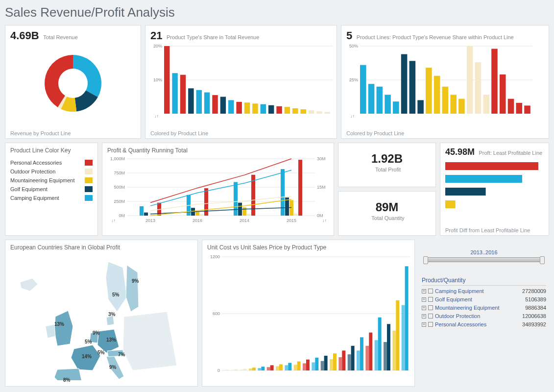 The width and height of the screenshot is (554, 392). Describe the element at coordinates (213, 37) in the screenshot. I see `type-count-label: Product Type's Share in Total Revenue` at that location.